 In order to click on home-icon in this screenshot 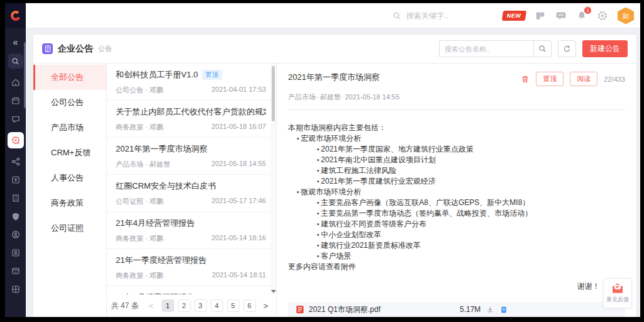, I will do `click(16, 82)`.